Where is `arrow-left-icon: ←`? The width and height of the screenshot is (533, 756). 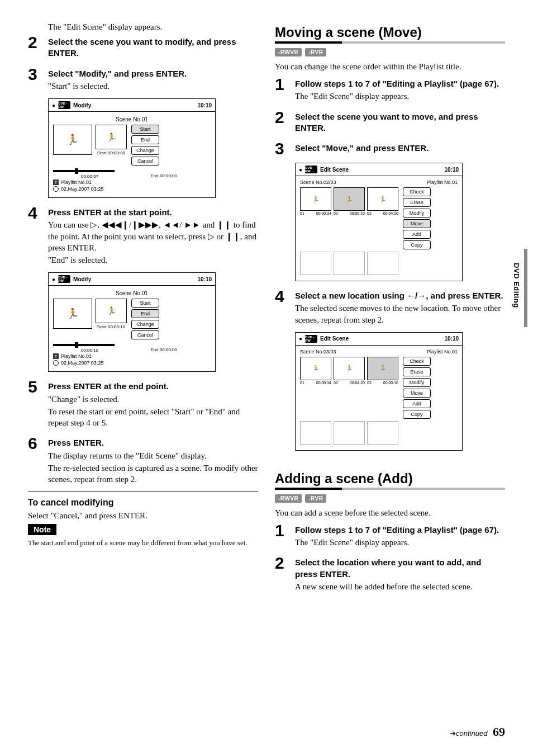
arrow-left-icon: ← is located at coordinates (411, 295).